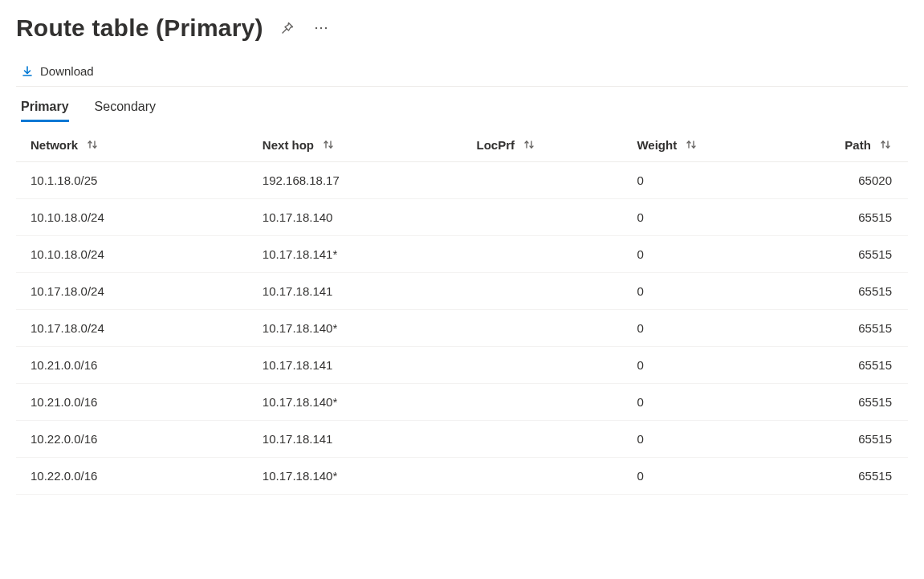 This screenshot has width=924, height=579. What do you see at coordinates (462, 145) in the screenshot?
I see `table-header-row: Network Next hop` at bounding box center [462, 145].